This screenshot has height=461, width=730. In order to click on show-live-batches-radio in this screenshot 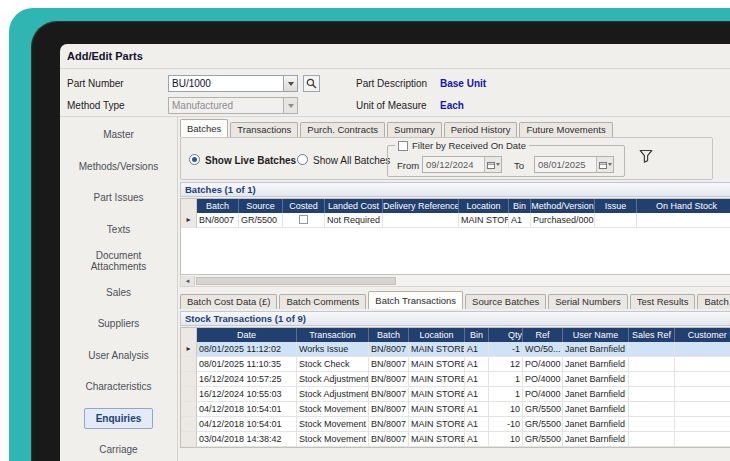, I will do `click(194, 160)`.